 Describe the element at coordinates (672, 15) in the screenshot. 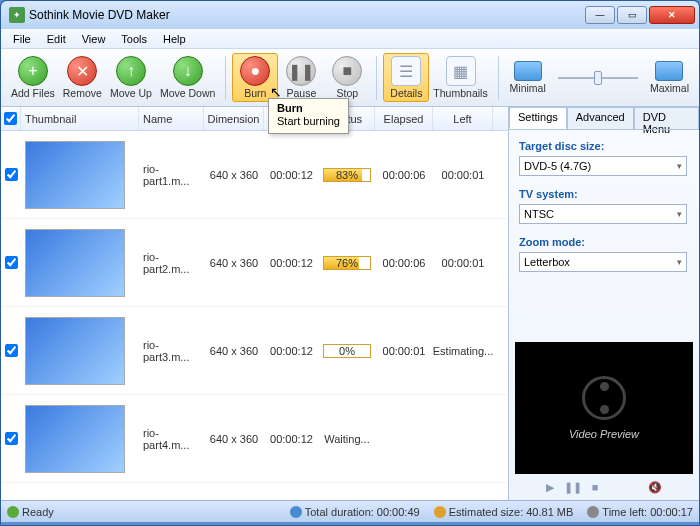

I see `close-button: ✕` at that location.